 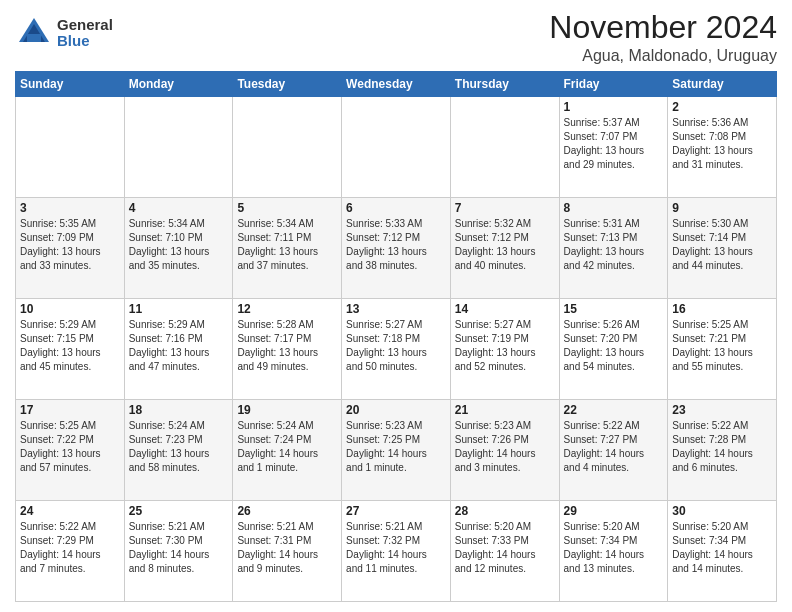 I want to click on day-info: Sunrise: 5:24 AMSunset: 7:24 PMDaylight:…, so click(x=287, y=447).